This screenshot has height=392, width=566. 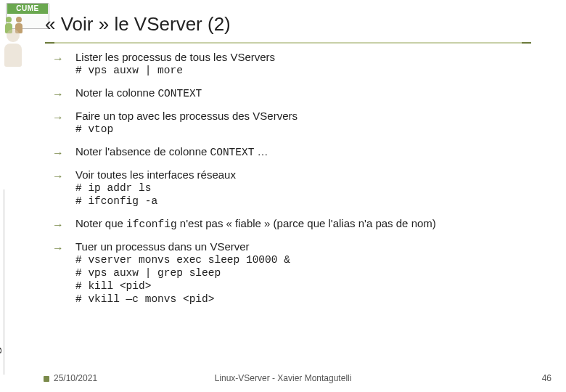 What do you see at coordinates (302, 273) in the screenshot?
I see `bullet-item: → Tuer un processus dans un VServer # vs…` at bounding box center [302, 273].